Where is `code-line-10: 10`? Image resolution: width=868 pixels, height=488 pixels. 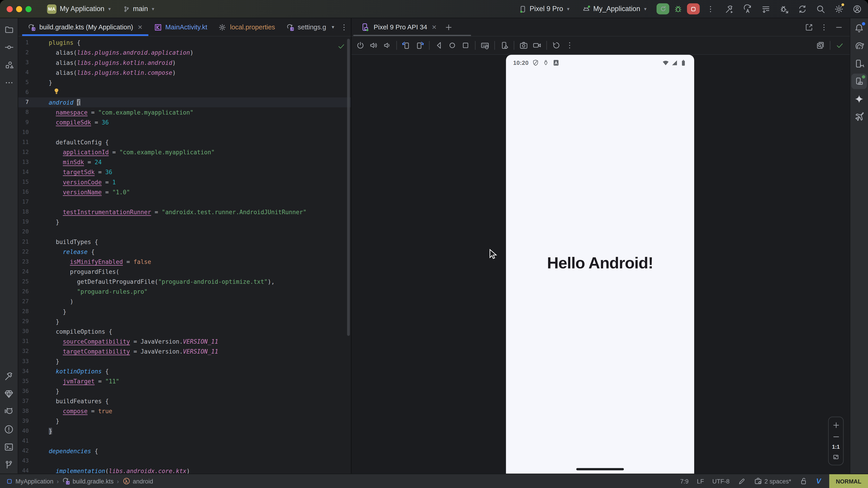
code-line-10: 10 is located at coordinates (185, 132).